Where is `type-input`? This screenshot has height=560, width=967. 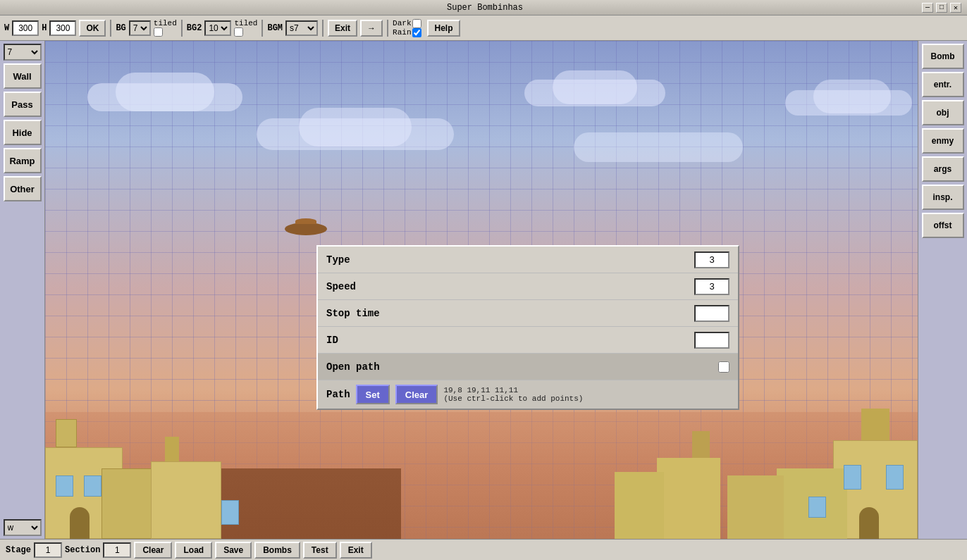 type-input is located at coordinates (712, 260).